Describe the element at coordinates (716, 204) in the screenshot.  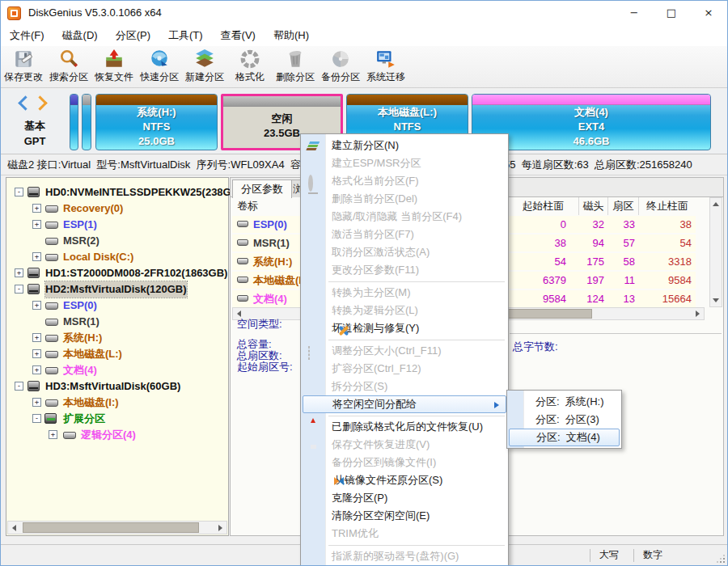
I see `scroll-up-icon` at that location.